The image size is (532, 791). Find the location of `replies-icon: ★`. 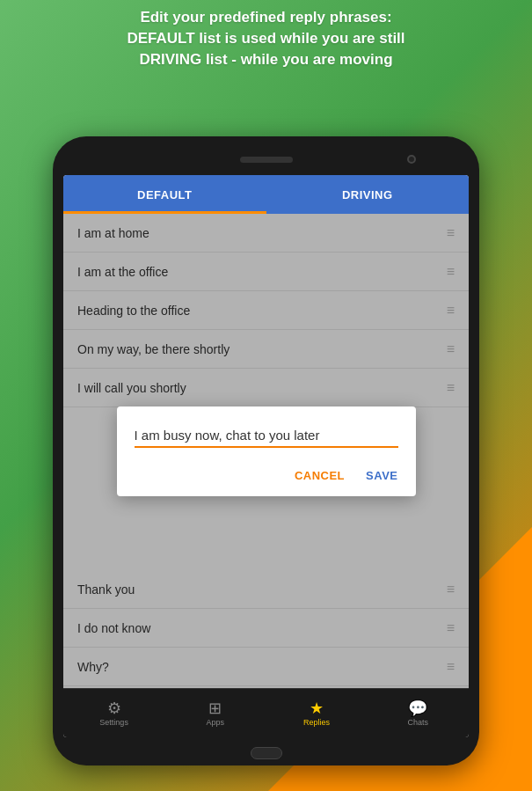

replies-icon: ★ is located at coordinates (317, 708).